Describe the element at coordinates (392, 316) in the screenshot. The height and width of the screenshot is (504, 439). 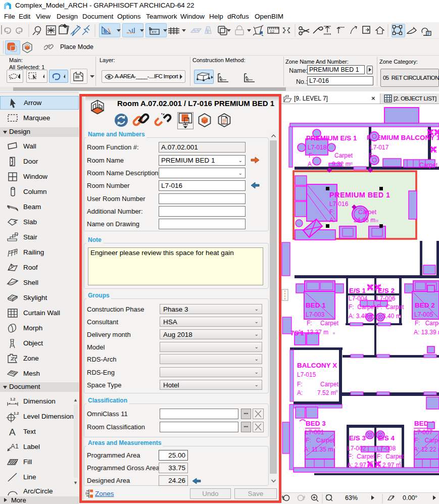
I see `svg-text: 3.40 m` at that location.